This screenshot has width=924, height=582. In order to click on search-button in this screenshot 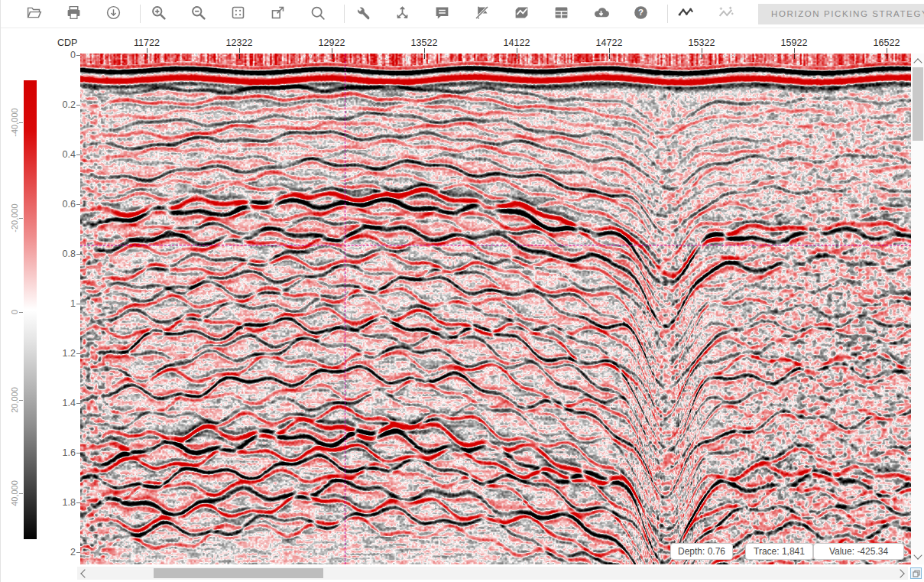, I will do `click(317, 14)`.